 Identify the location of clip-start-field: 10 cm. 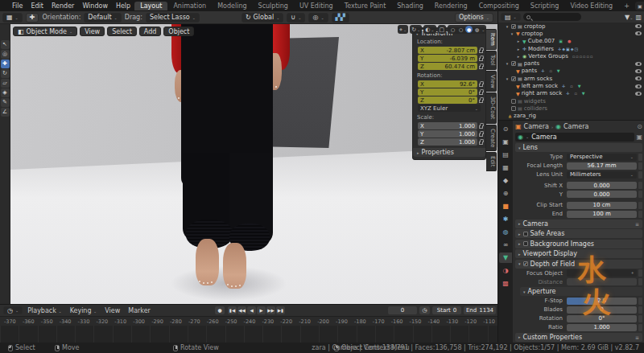
(602, 206).